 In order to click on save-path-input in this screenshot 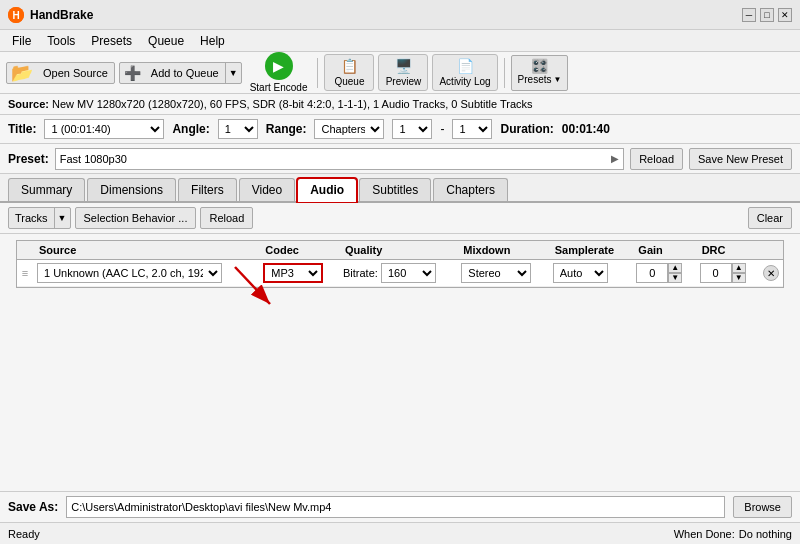, I will do `click(396, 507)`.